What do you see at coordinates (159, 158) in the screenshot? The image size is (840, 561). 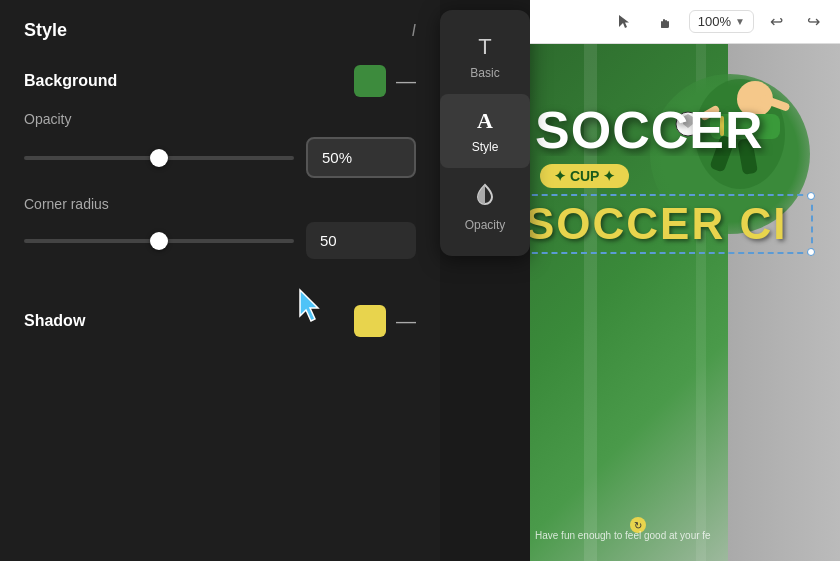 I see `opacity-slider` at bounding box center [159, 158].